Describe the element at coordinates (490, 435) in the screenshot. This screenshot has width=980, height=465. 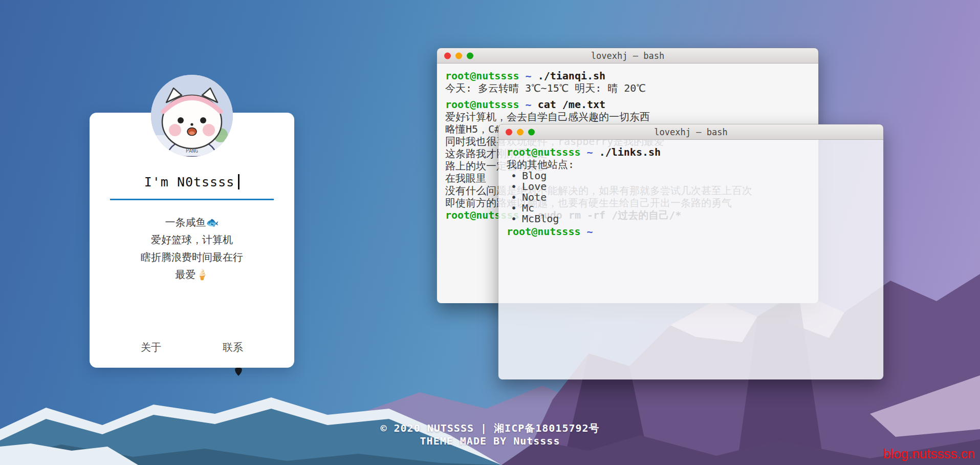
I see `site-footer: © 2020 NUTSSSS | 湘ICP备18015792号 THEME MA…` at that location.